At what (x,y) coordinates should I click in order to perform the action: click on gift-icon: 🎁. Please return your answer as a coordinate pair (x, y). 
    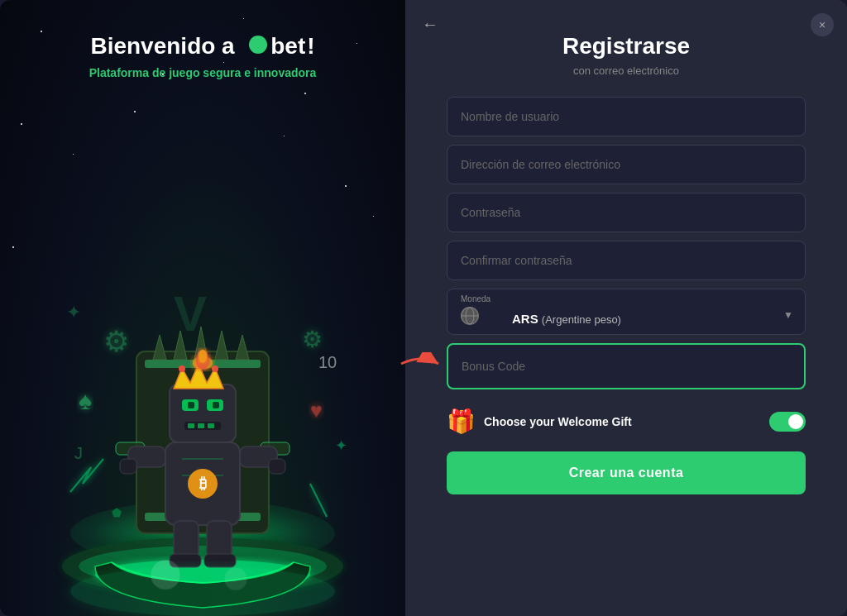
    Looking at the image, I should click on (462, 422).